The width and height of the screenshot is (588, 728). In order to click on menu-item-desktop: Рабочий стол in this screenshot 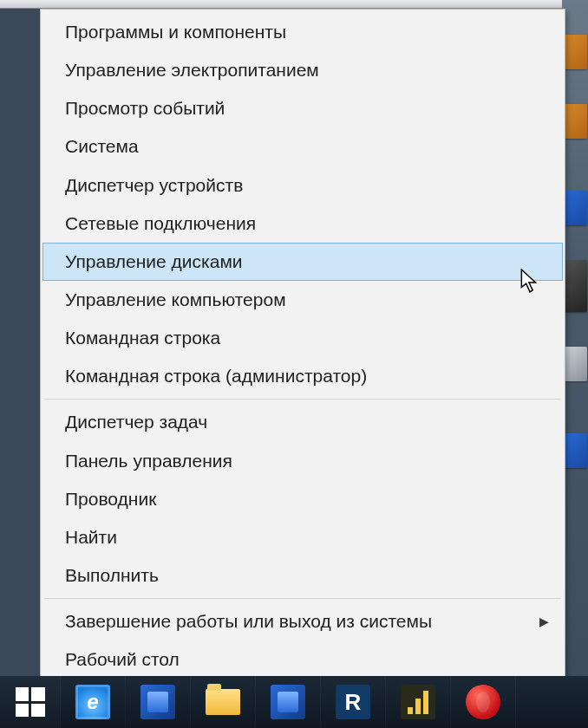, I will do `click(303, 660)`.